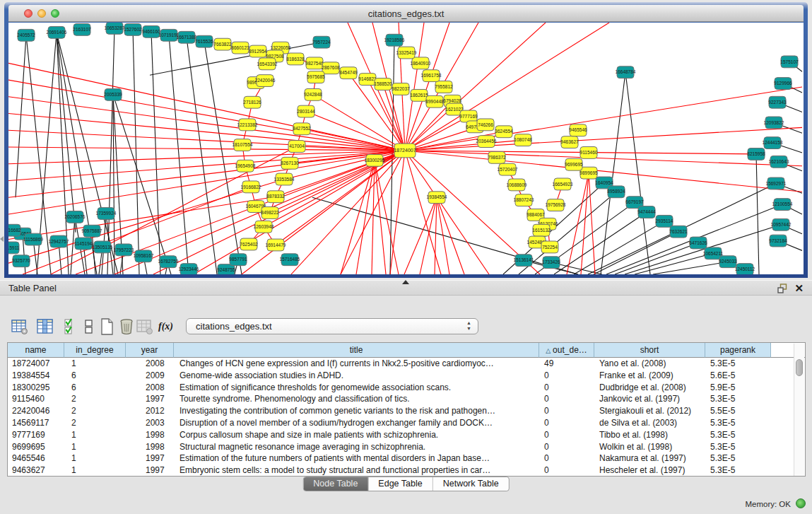 The image size is (812, 514). I want to click on collapse-panel-arrow-icon, so click(1, 239).